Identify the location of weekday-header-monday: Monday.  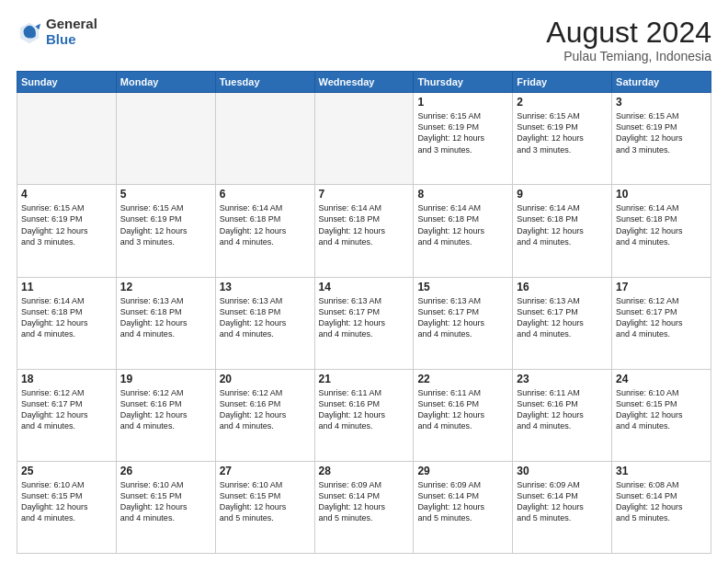
(165, 83).